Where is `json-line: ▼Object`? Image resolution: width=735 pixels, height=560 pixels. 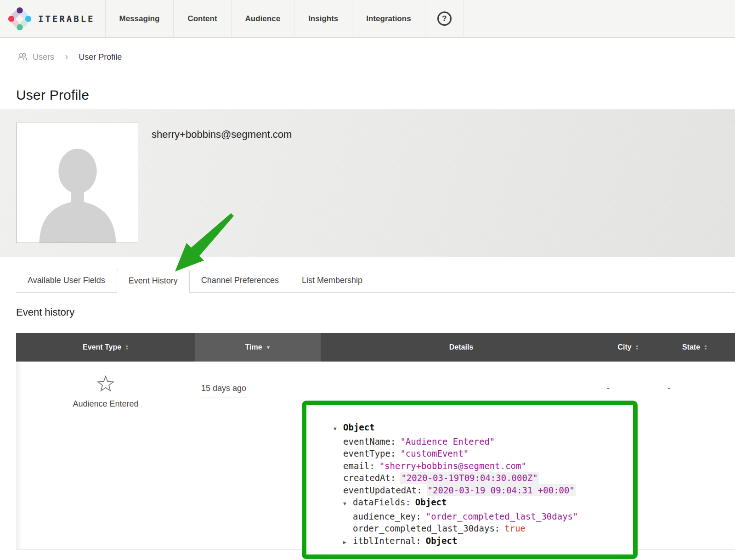
json-line: ▼Object is located at coordinates (483, 428).